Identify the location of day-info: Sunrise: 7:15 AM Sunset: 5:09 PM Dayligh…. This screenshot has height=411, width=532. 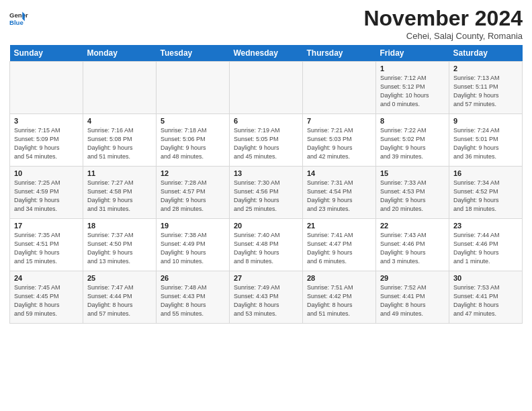
(47, 144).